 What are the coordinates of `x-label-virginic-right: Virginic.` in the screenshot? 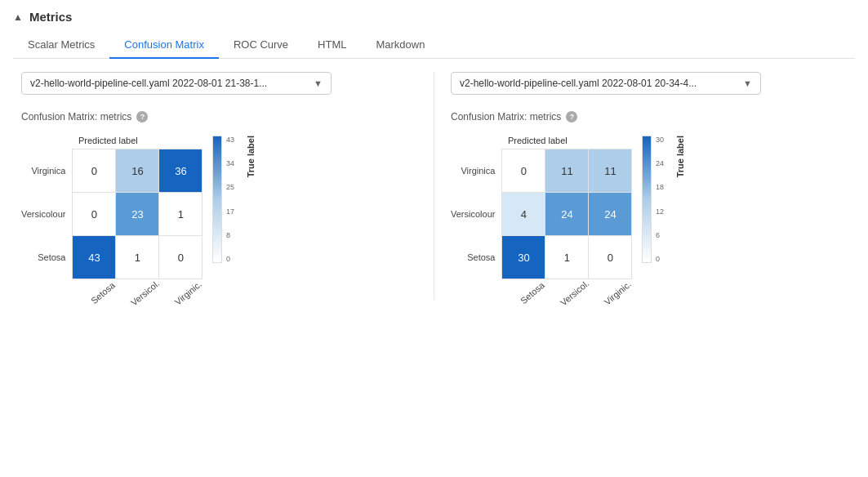 It's located at (614, 291).